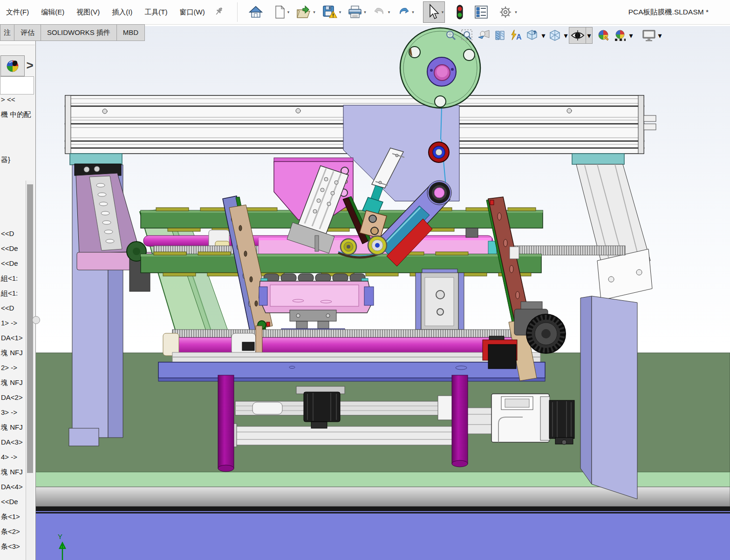 The width and height of the screenshot is (730, 560). I want to click on tree-item: DA<2>, so click(12, 398).